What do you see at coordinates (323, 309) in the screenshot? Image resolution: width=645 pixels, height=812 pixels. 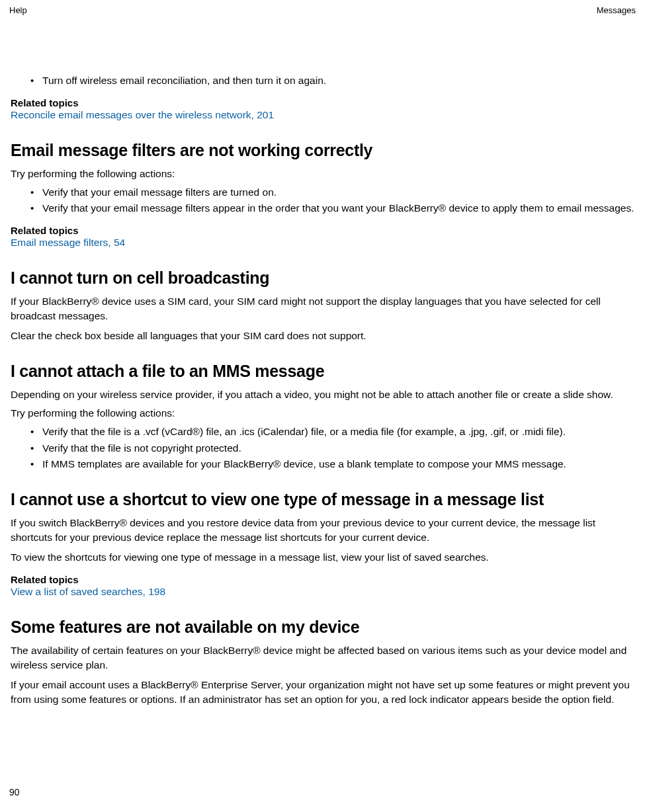 I see `cell-p1: If your BlackBerry® device uses a SIM ca…` at bounding box center [323, 309].